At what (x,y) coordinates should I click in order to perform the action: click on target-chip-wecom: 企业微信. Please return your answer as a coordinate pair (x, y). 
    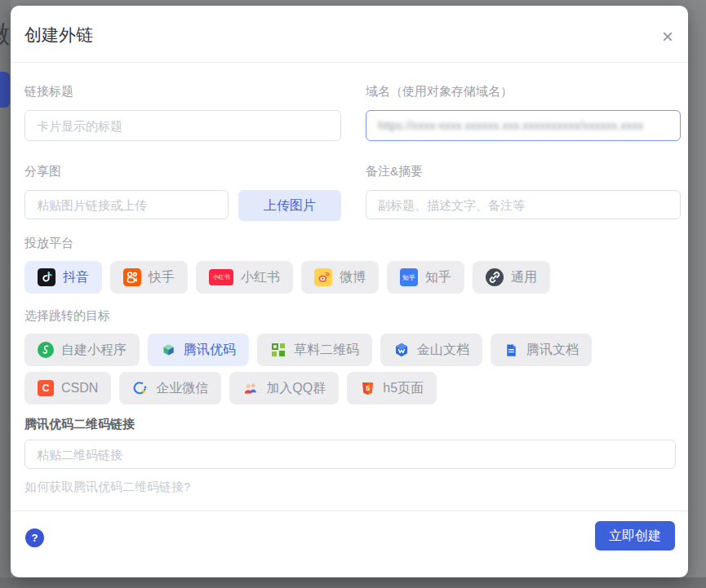
    Looking at the image, I should click on (170, 388).